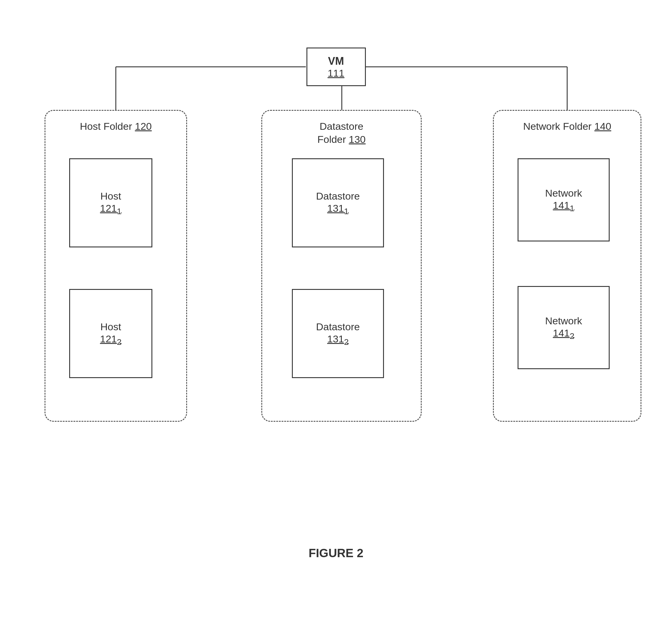 Image resolution: width=672 pixels, height=643 pixels. What do you see at coordinates (116, 126) in the screenshot?
I see `host-folder-label: Host Folder 120` at bounding box center [116, 126].